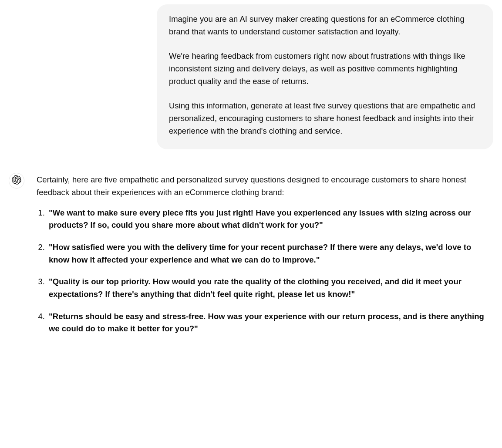 This screenshot has height=448, width=502. What do you see at coordinates (325, 25) in the screenshot?
I see `user-paragraph: Imagine you are an AI survey maker creat…` at bounding box center [325, 25].